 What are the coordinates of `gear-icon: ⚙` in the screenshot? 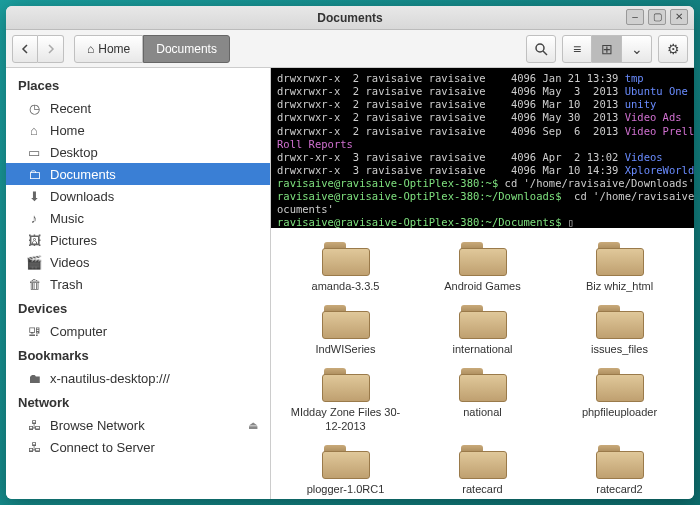 It's located at (674, 49).